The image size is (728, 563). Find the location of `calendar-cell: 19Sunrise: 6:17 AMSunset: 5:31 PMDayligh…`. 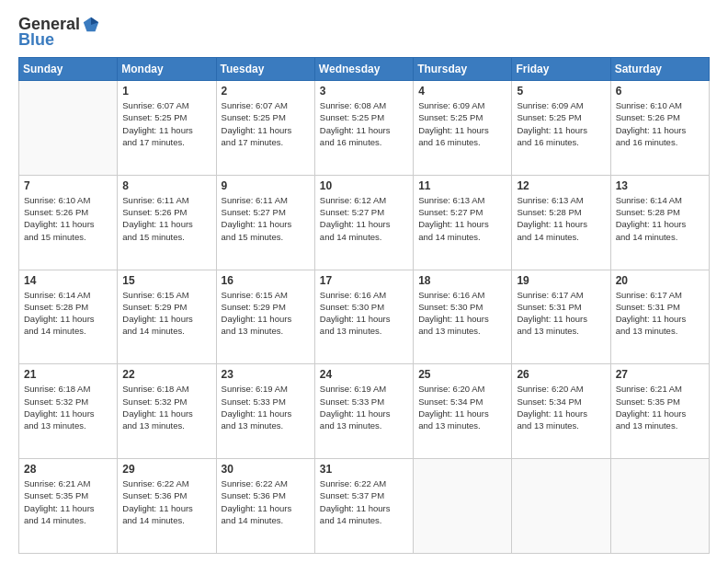

calendar-cell: 19Sunrise: 6:17 AMSunset: 5:31 PMDayligh… is located at coordinates (561, 316).